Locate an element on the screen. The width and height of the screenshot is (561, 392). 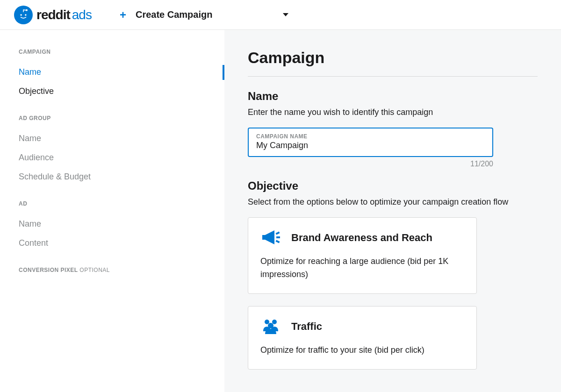
sidebar-heading-ad: AD is located at coordinates (112, 204).